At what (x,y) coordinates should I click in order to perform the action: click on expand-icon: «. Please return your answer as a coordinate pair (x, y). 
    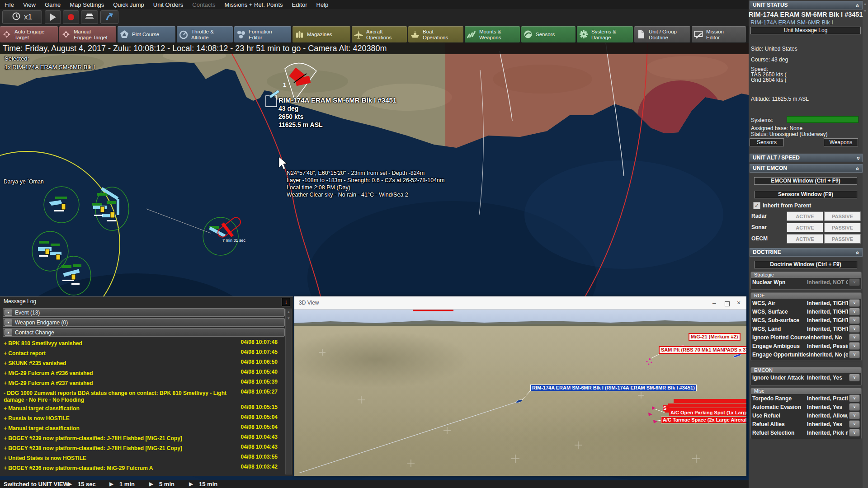
    Looking at the image, I should click on (858, 158).